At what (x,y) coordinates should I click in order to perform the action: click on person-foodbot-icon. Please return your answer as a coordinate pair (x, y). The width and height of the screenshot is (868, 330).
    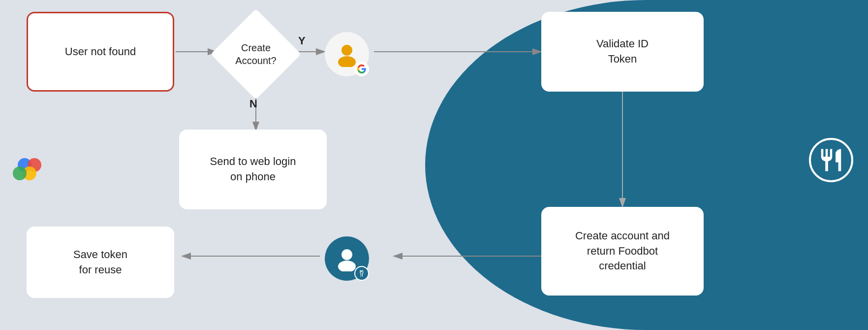
    Looking at the image, I should click on (347, 259).